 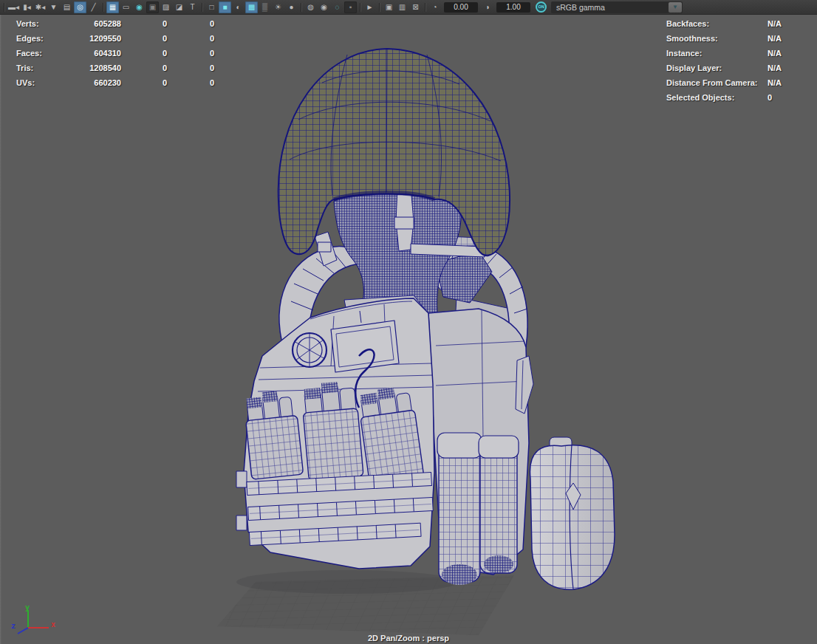 I want to click on gate-mask-icon: ▣, so click(x=152, y=7).